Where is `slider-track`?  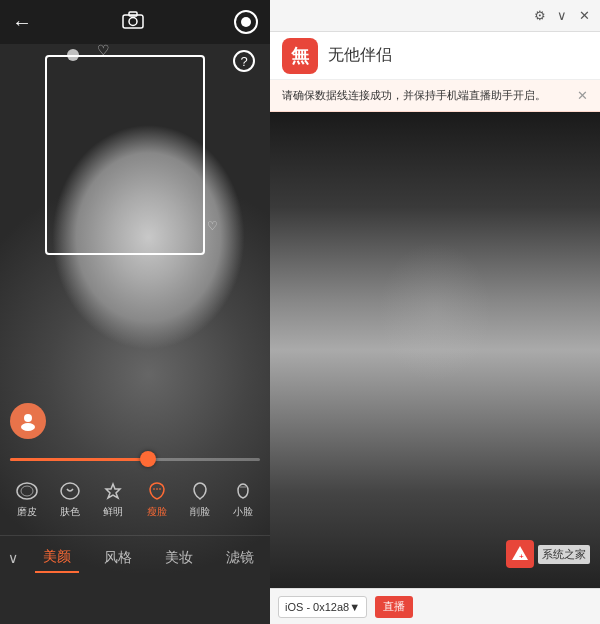 slider-track is located at coordinates (135, 460).